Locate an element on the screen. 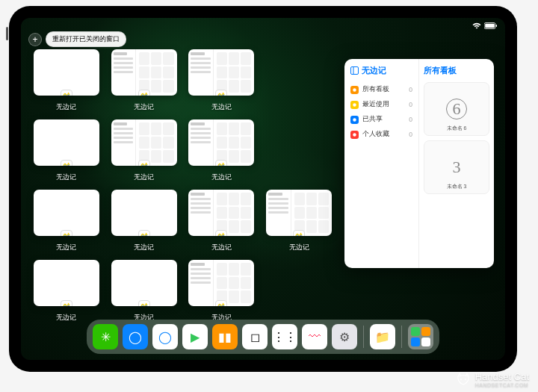 This screenshot has height=392, width=538. sidebar-icon is located at coordinates (354, 70).